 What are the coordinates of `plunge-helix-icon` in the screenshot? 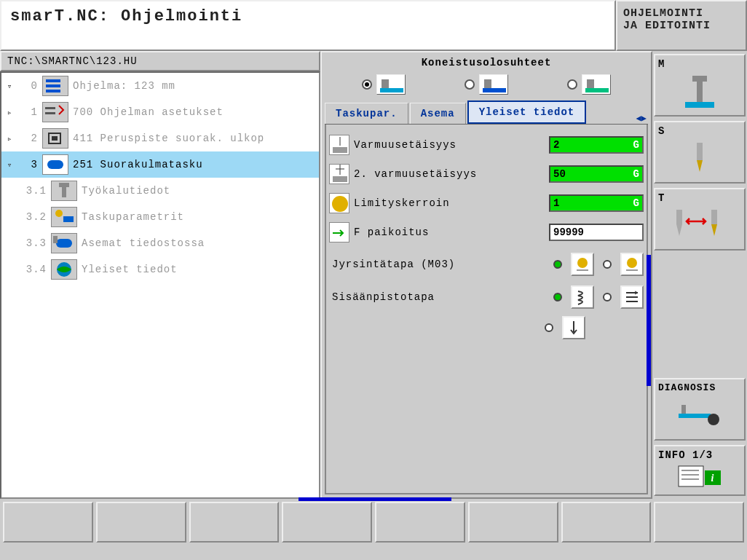 It's located at (582, 297).